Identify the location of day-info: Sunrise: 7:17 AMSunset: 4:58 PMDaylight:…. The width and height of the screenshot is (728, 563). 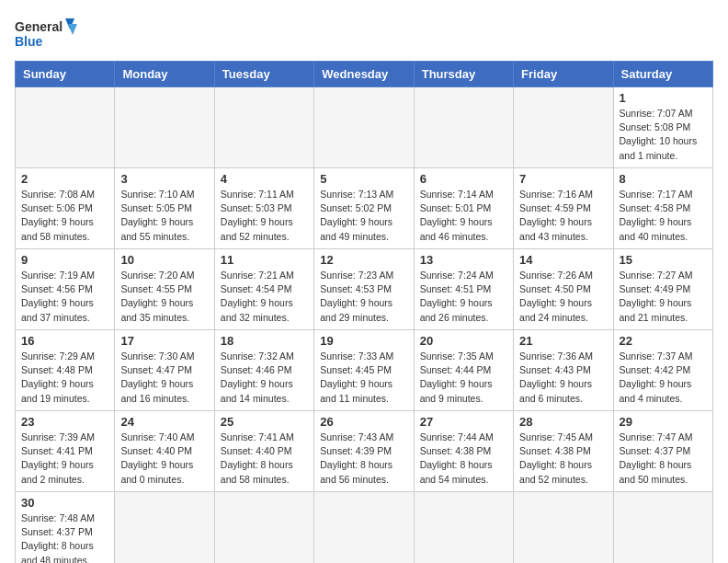
(664, 215).